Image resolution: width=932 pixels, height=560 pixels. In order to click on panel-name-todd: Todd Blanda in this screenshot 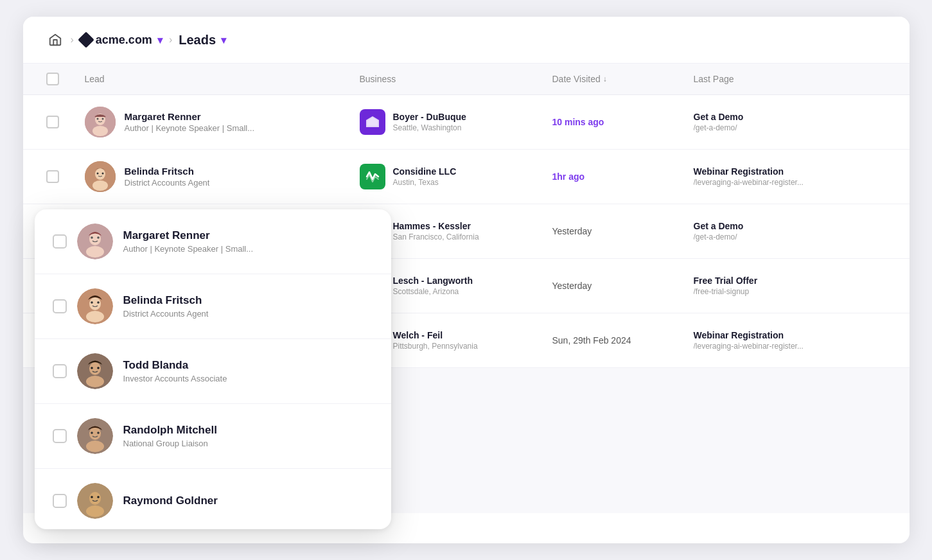, I will do `click(175, 365)`.